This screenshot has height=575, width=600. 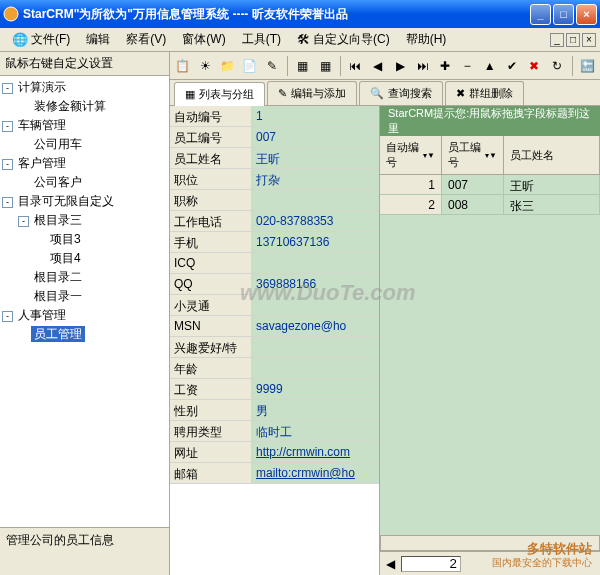 What do you see at coordinates (411, 204) in the screenshot?
I see `grid-cell: 2` at bounding box center [411, 204].